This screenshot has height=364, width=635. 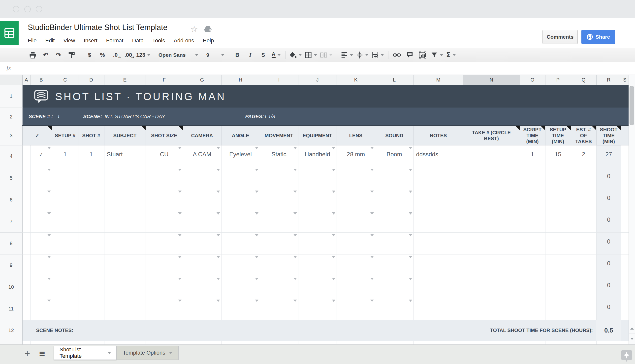 I want to click on column-header-m: M, so click(x=438, y=80).